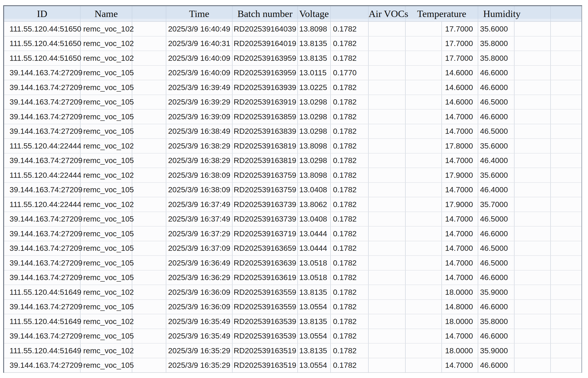 Image resolution: width=588 pixels, height=378 pixels. I want to click on cell-voltage: 13.0408, so click(314, 219).